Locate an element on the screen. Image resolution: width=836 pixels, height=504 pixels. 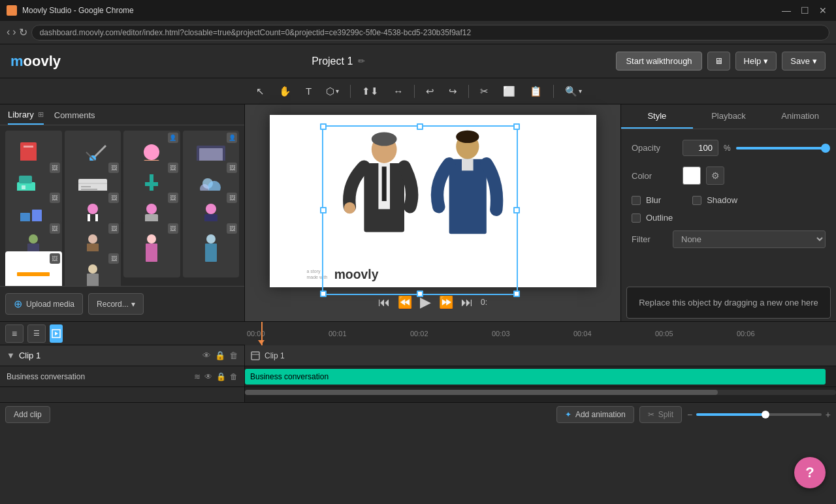
tab-playback: Playback is located at coordinates (729, 116).